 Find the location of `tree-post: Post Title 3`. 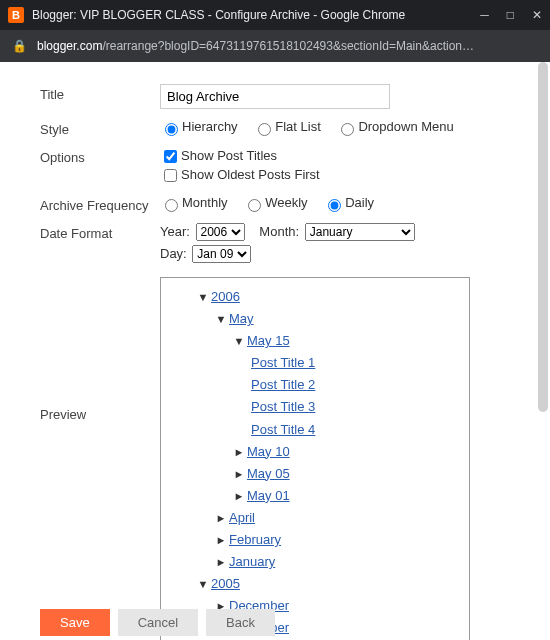

tree-post: Post Title 3 is located at coordinates (356, 407).